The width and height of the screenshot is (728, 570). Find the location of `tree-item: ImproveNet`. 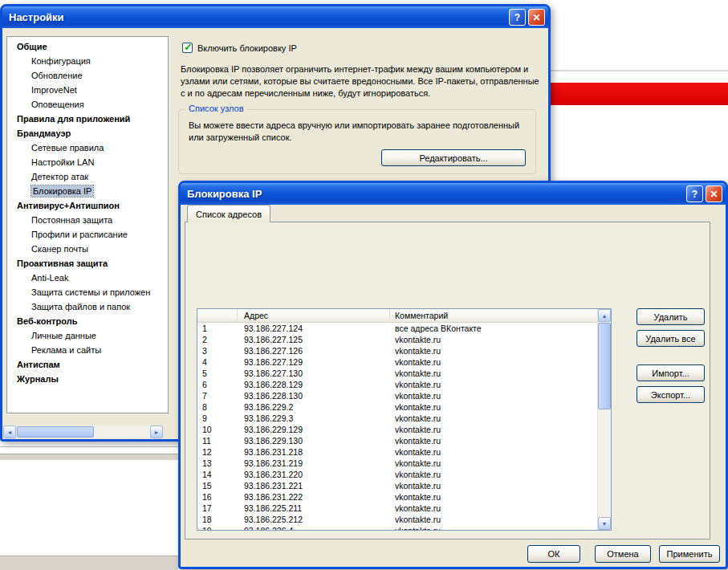

tree-item: ImproveNet is located at coordinates (87, 90).